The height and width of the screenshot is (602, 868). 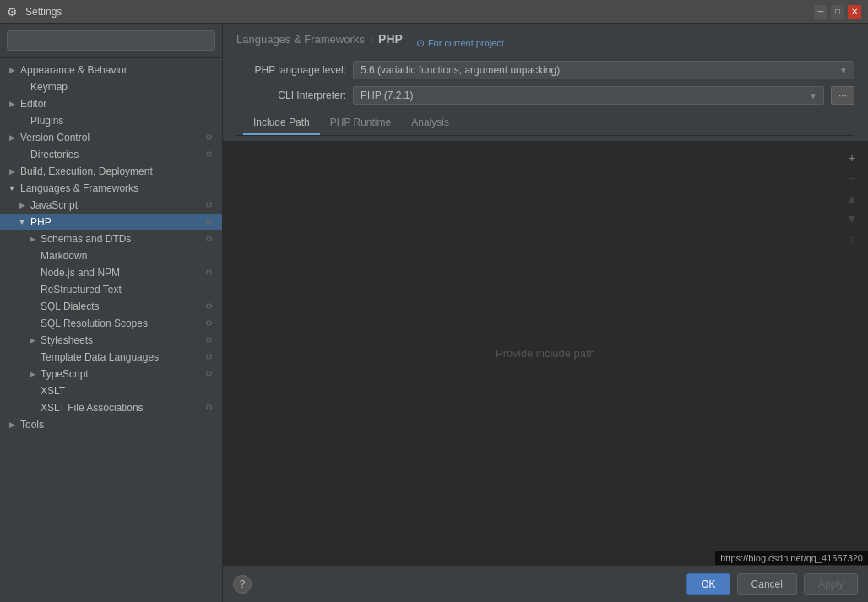 What do you see at coordinates (123, 306) in the screenshot?
I see `sidebar-item-label: SQL Dialects` at bounding box center [123, 306].